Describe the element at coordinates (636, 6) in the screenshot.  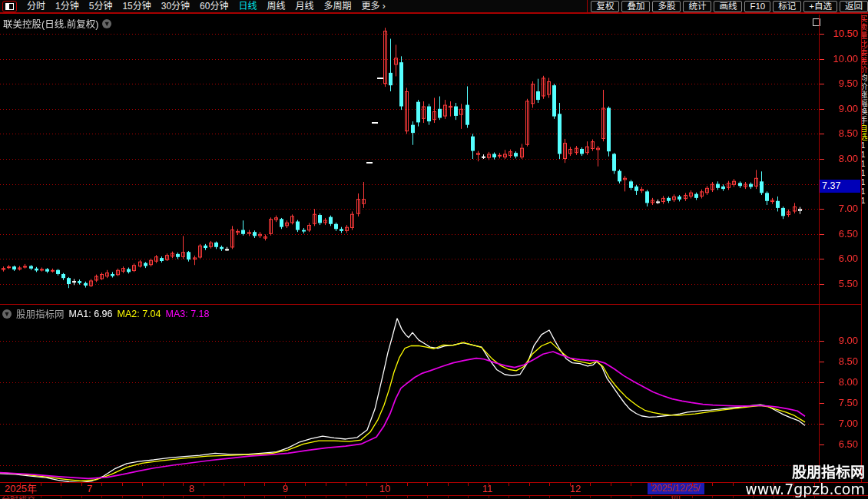
I see `toolbar-button-叠加: 叠加` at that location.